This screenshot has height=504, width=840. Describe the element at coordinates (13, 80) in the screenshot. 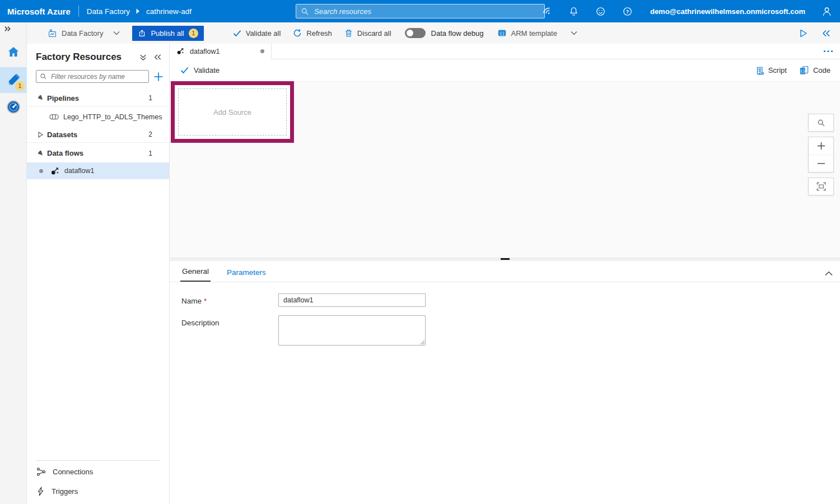

I see `rail-author-button: 1` at that location.